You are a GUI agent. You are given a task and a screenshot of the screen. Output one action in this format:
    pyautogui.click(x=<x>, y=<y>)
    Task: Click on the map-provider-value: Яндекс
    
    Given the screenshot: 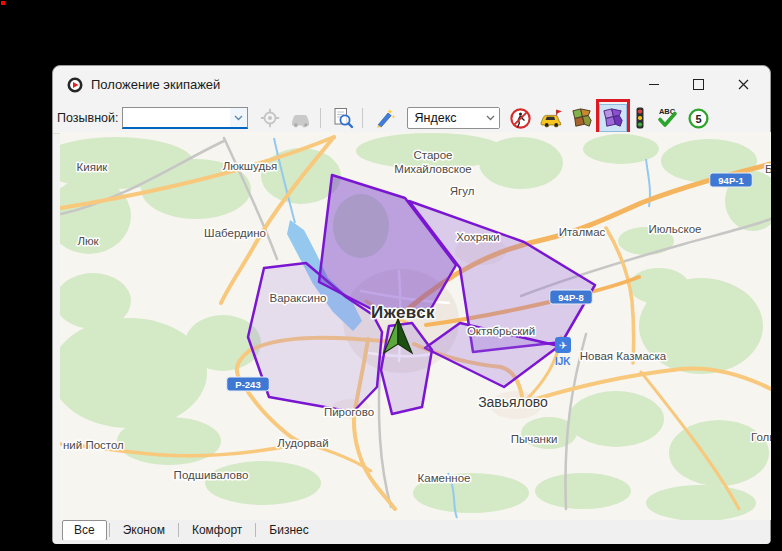 What is the action you would take?
    pyautogui.click(x=445, y=118)
    